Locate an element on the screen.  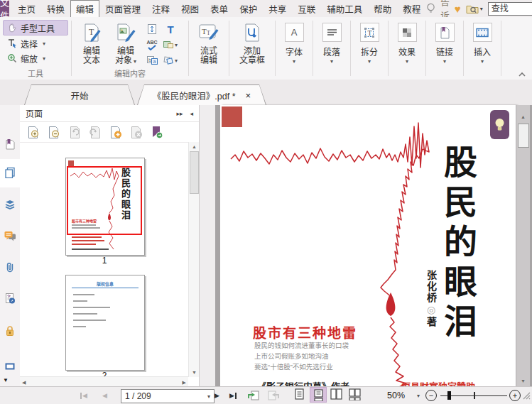
paragraph-button: 段落▾ is located at coordinates (332, 42).